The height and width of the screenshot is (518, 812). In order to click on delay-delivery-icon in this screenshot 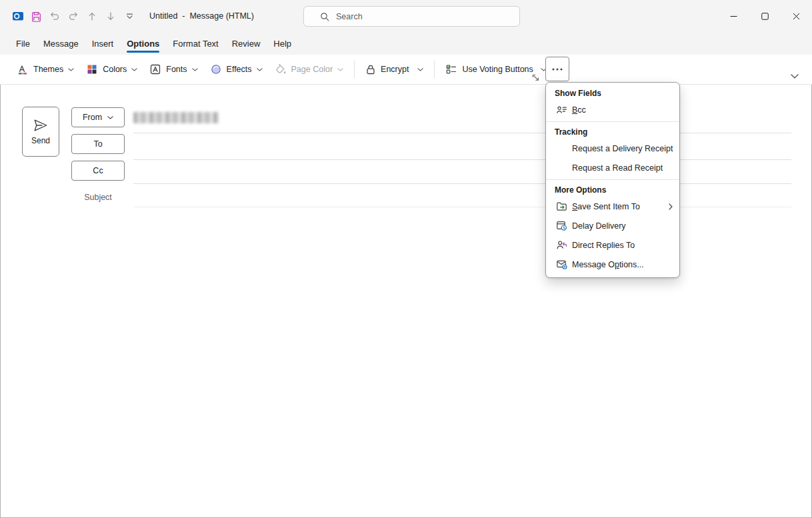, I will do `click(561, 225)`.